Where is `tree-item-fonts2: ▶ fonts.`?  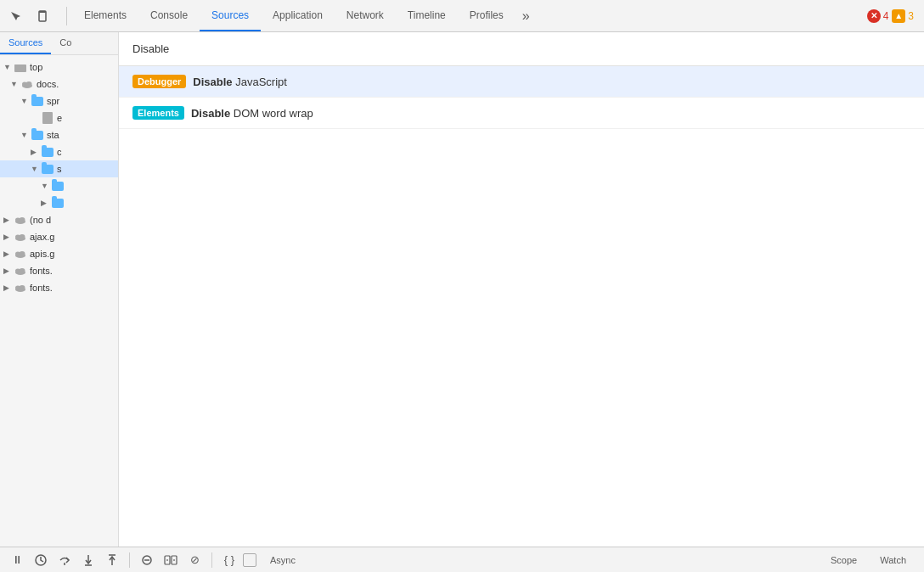
tree-item-fonts2: ▶ fonts. is located at coordinates (59, 288).